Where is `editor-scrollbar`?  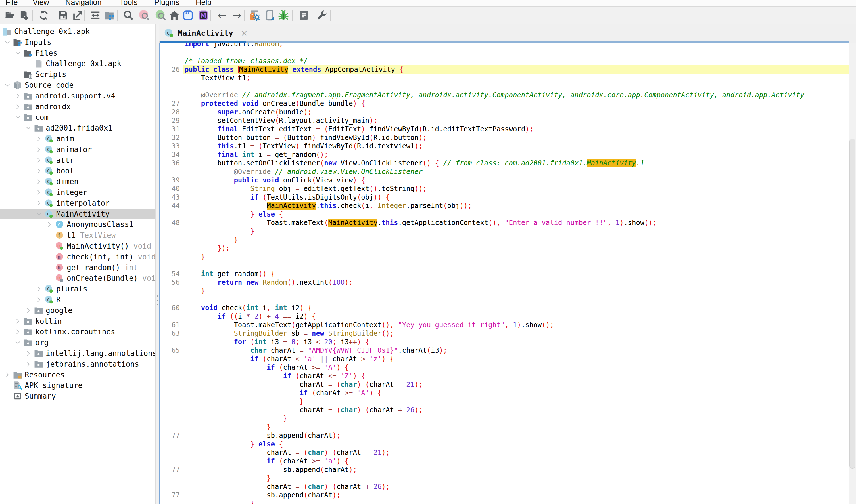 editor-scrollbar is located at coordinates (852, 273).